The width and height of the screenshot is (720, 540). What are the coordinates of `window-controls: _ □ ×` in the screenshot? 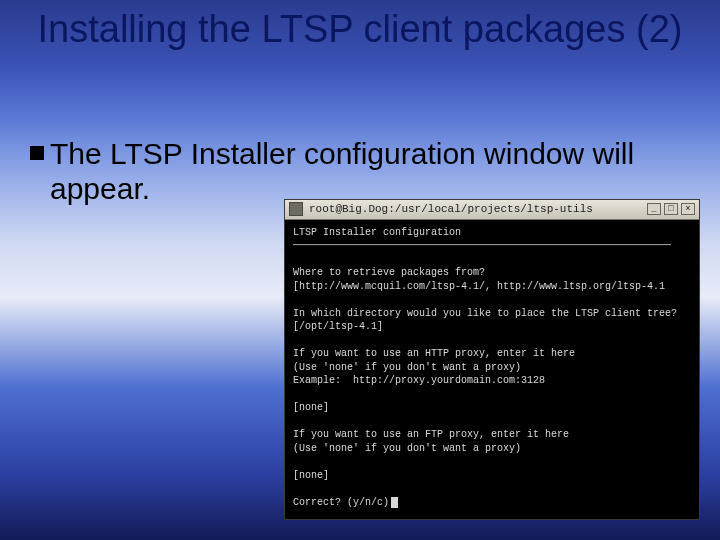 It's located at (671, 209).